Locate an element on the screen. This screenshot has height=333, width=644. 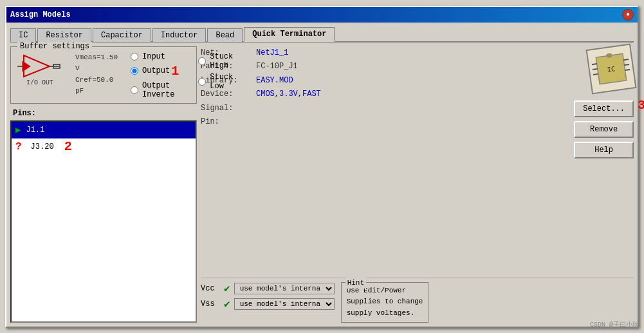
tab-resistor: Resistor is located at coordinates (64, 35).